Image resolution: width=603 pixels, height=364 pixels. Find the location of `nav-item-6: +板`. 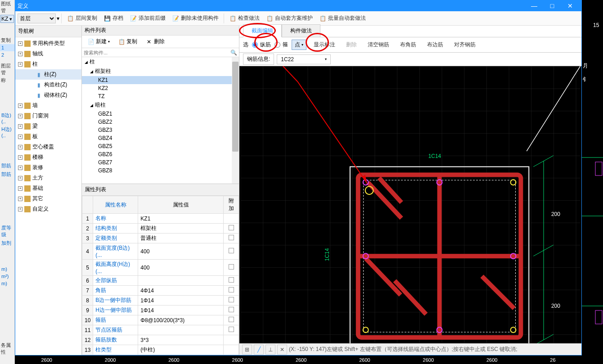

nav-item-6: +板 is located at coordinates (49, 137).